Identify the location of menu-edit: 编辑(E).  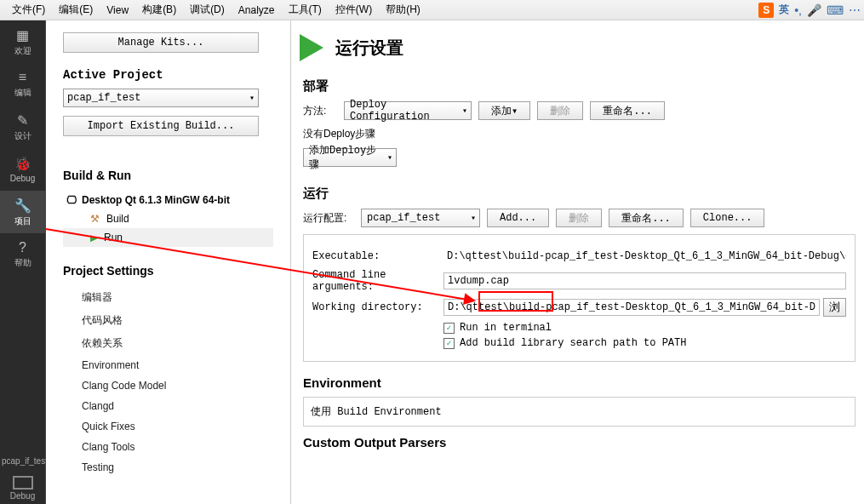
(76, 10).